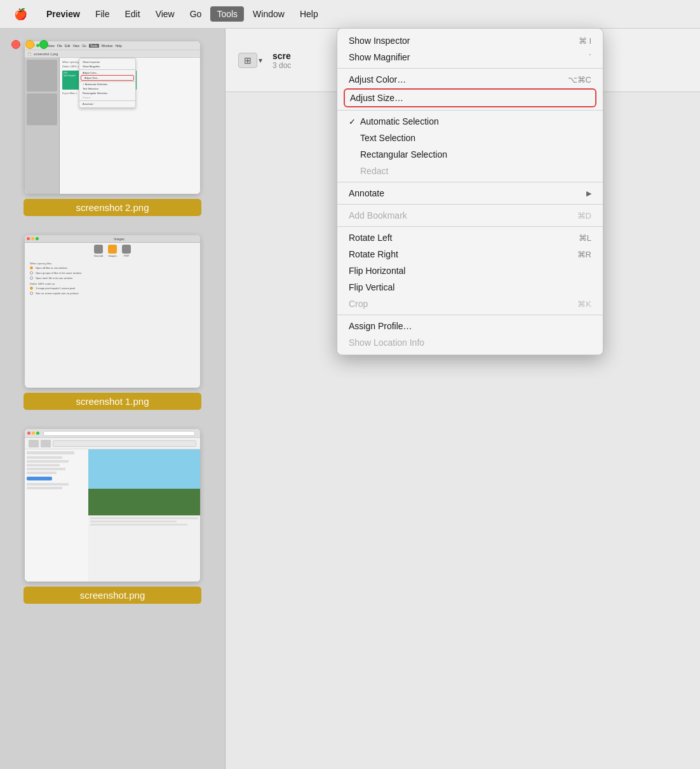 The height and width of the screenshot is (769, 700). Describe the element at coordinates (112, 402) in the screenshot. I see `thumbnail-label-screenshot-1: screenshot 1.png` at that location.